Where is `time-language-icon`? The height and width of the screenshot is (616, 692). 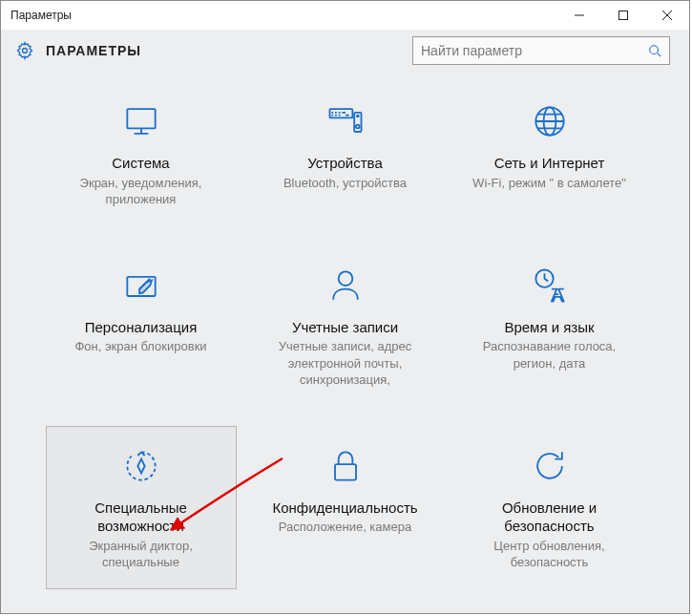
time-language-icon is located at coordinates (550, 286).